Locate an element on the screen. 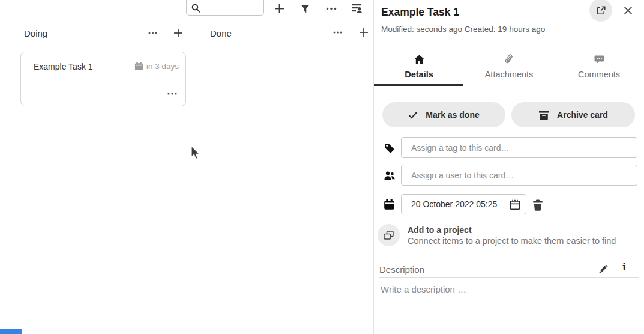 This screenshot has width=644, height=334. assign-tag-input is located at coordinates (519, 148).